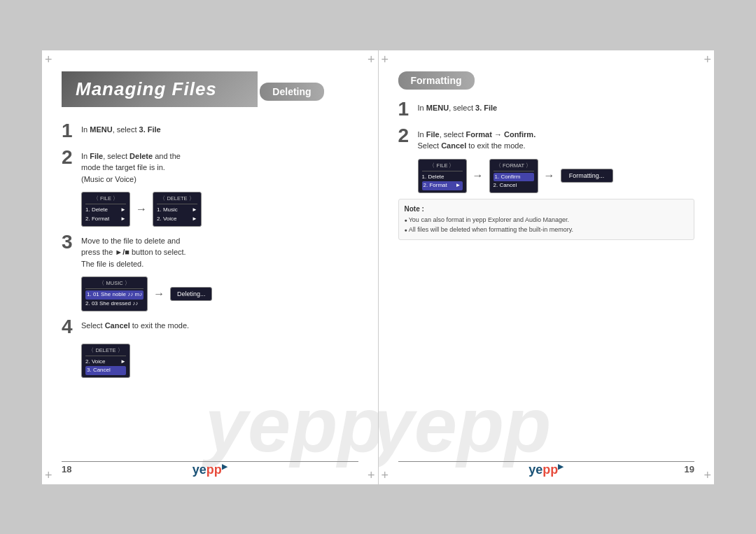  Describe the element at coordinates (385, 475) in the screenshot. I see `corner-mark-r-bl: +` at that location.